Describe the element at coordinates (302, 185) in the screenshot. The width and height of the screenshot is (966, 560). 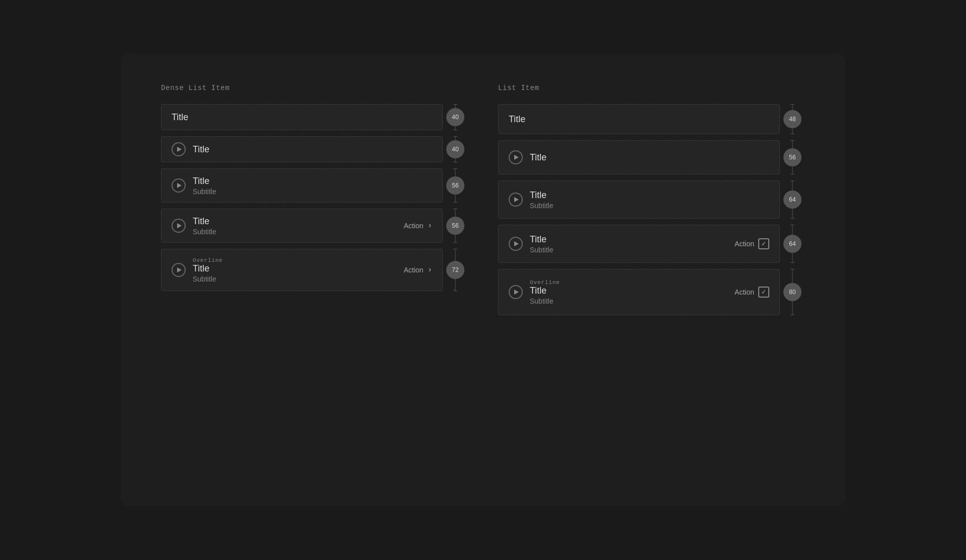
I see `list-item-box-dense-3: TitleSubtitle` at that location.